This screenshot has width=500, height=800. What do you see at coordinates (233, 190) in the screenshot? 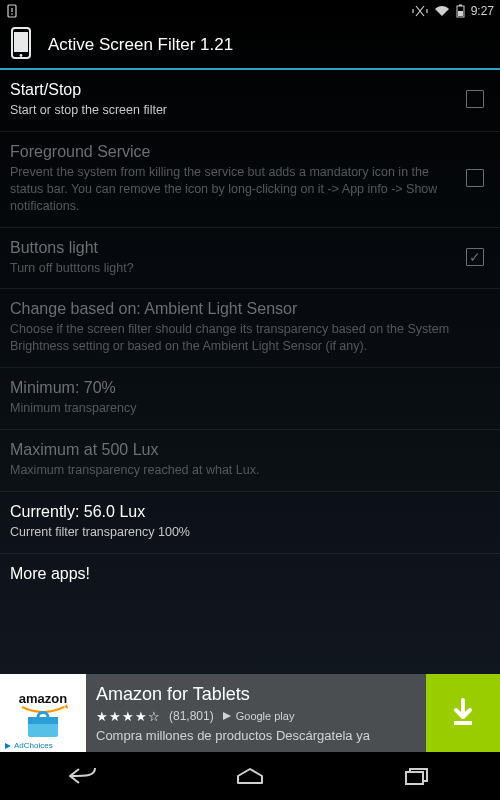
I see `pref-summary: Prevent the system from killing the serv…` at bounding box center [233, 190].